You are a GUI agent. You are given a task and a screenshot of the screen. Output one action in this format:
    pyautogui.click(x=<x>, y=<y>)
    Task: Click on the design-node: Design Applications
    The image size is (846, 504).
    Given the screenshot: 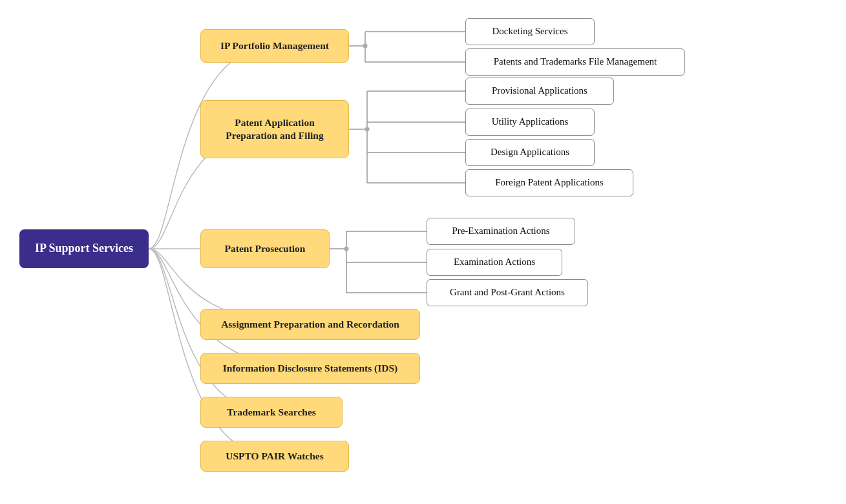 What is the action you would take?
    pyautogui.click(x=530, y=152)
    